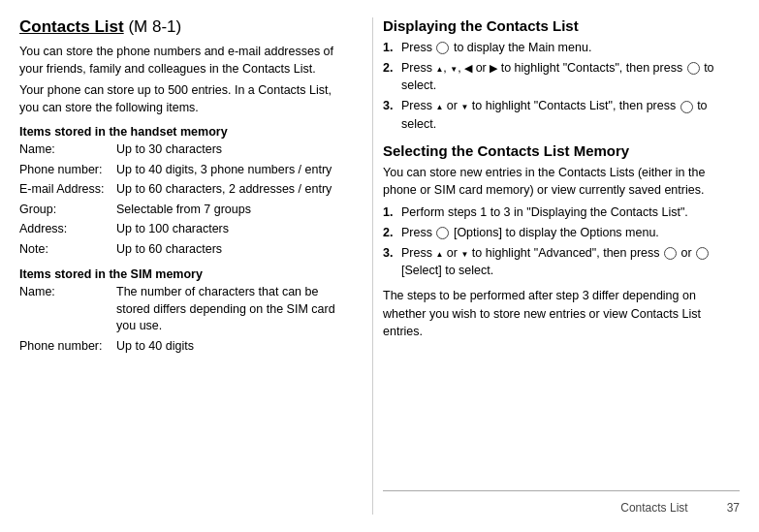 This screenshot has width=759, height=532. What do you see at coordinates (561, 233) in the screenshot?
I see `list-item: 2.Press [Options] to display the Options…` at bounding box center [561, 233].